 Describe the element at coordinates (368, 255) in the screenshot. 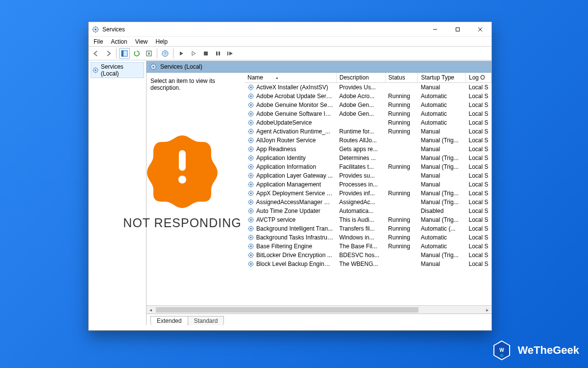

I see `table-row: BitLocker Drive Encryption ...BDESVC hos…` at that location.